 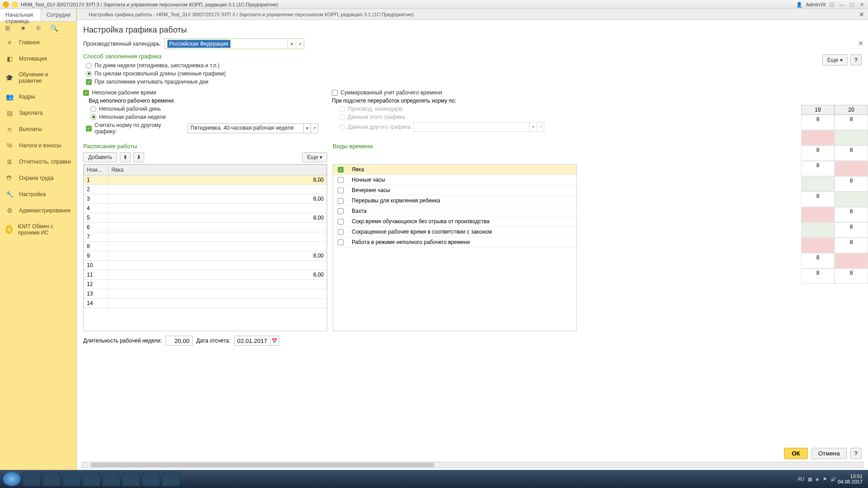 What do you see at coordinates (202, 128) in the screenshot?
I see `chk-othernorm-row: Считать норму по другому графику: Пятидн…` at bounding box center [202, 128].